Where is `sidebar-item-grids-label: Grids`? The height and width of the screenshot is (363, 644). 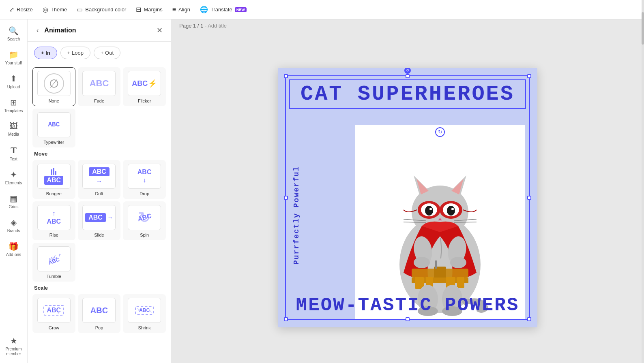 sidebar-item-grids-label: Grids is located at coordinates (14, 207).